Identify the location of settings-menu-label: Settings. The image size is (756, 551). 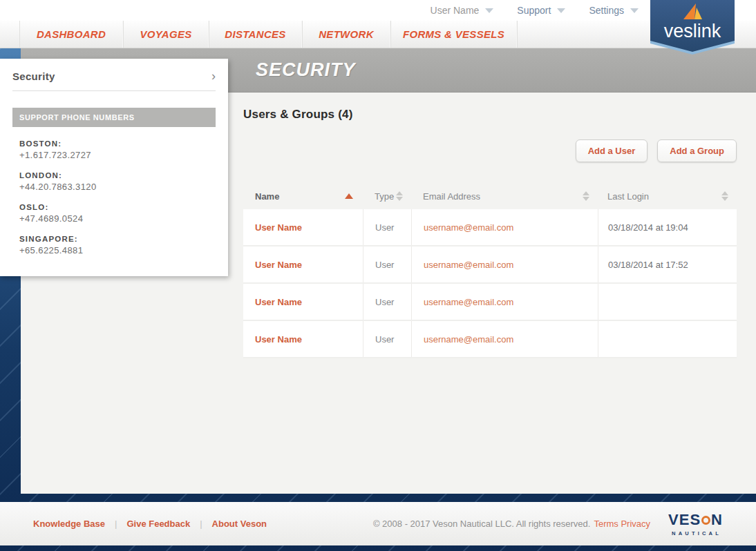
(607, 10).